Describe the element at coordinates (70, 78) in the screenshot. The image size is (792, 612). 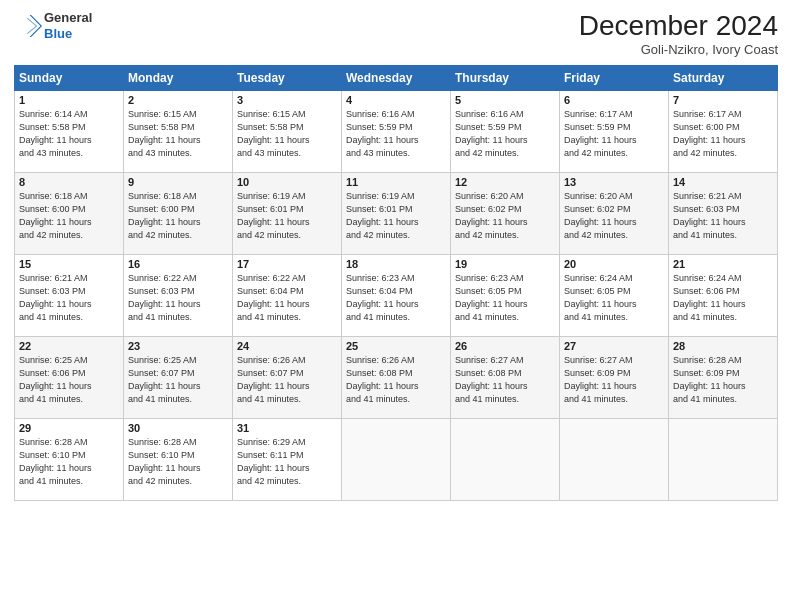
I see `header-sunday: Sunday` at that location.